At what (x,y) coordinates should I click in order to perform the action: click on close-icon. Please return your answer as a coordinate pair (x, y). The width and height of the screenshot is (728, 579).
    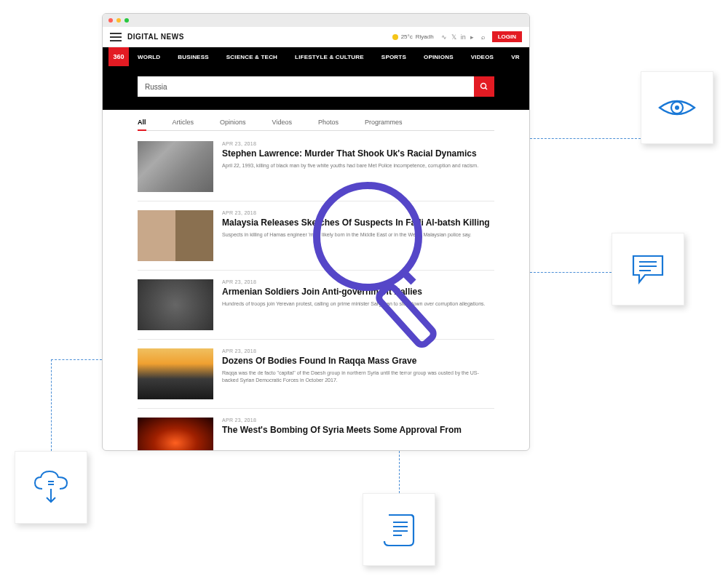
    Looking at the image, I should click on (111, 20).